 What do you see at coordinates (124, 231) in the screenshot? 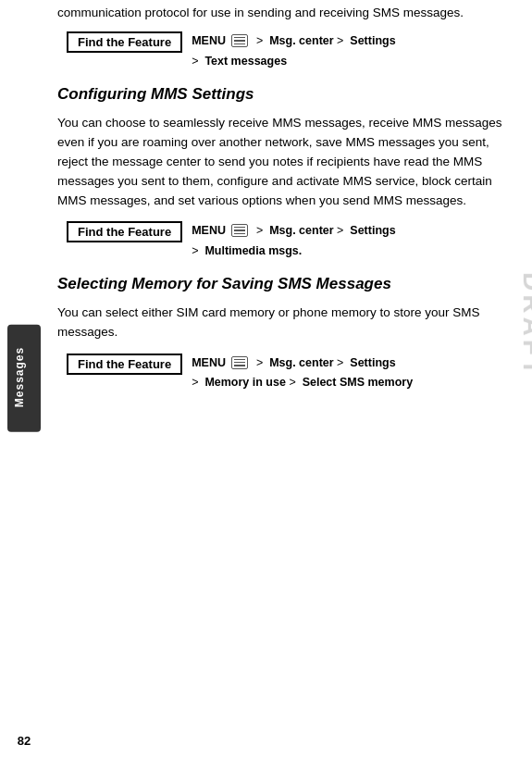
I see `find-feature-box-2: Find the Feature` at bounding box center [124, 231].